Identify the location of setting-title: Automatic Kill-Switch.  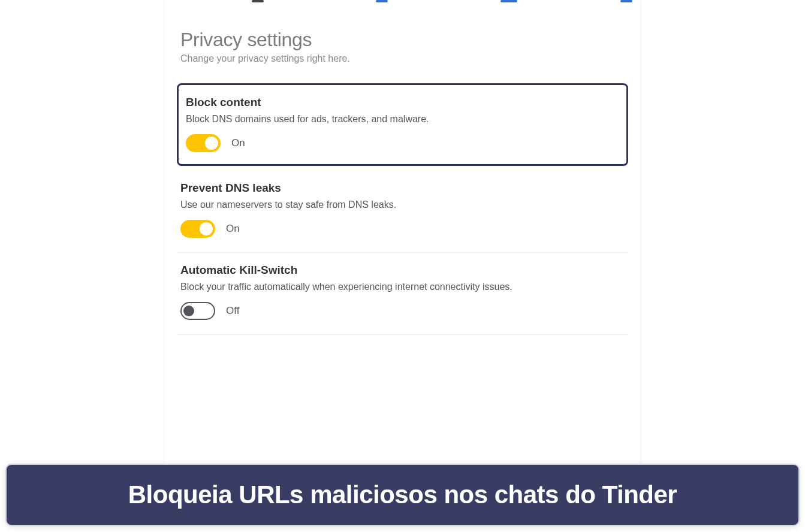
(403, 270).